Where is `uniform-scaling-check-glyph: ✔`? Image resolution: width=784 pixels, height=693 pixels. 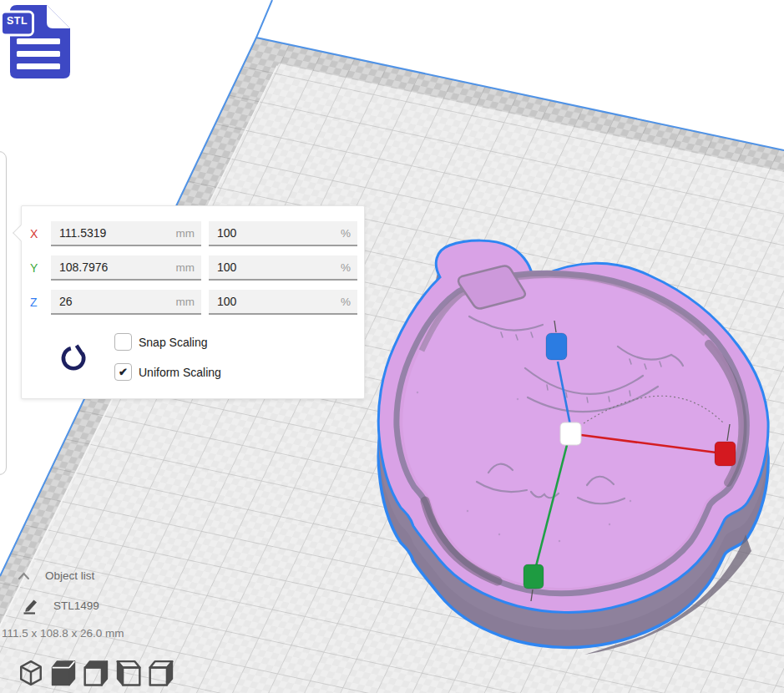 uniform-scaling-check-glyph: ✔ is located at coordinates (124, 372).